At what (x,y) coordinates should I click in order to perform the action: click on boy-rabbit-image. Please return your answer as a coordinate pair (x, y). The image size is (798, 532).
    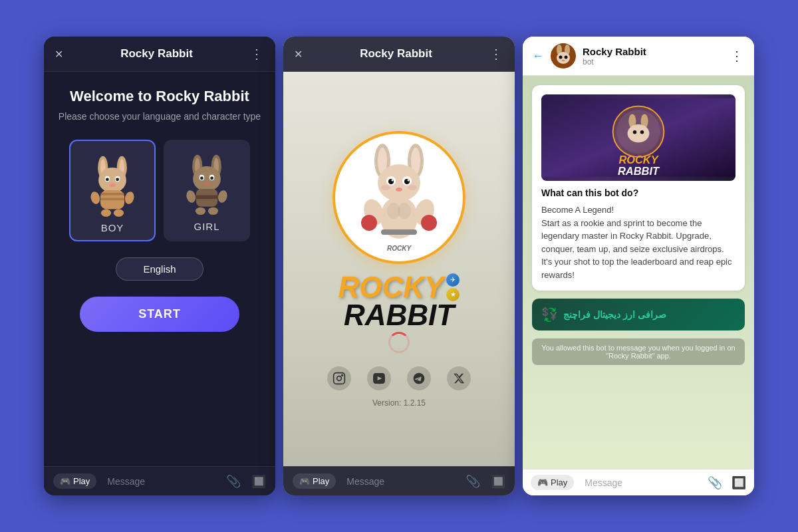
    Looking at the image, I should click on (112, 184).